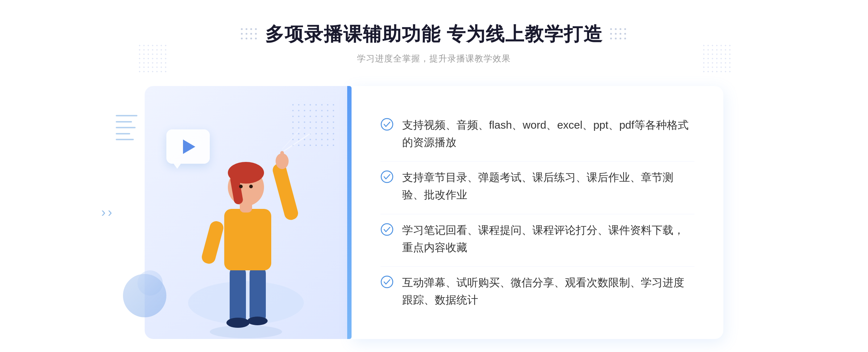 The height and width of the screenshot is (352, 868). I want to click on left-chevrons-decoration: › ›, so click(107, 213).